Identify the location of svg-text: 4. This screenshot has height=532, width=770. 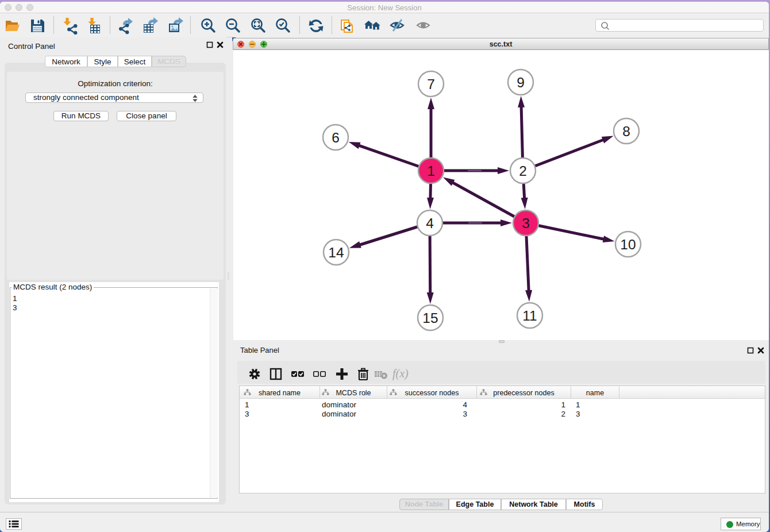
(430, 223).